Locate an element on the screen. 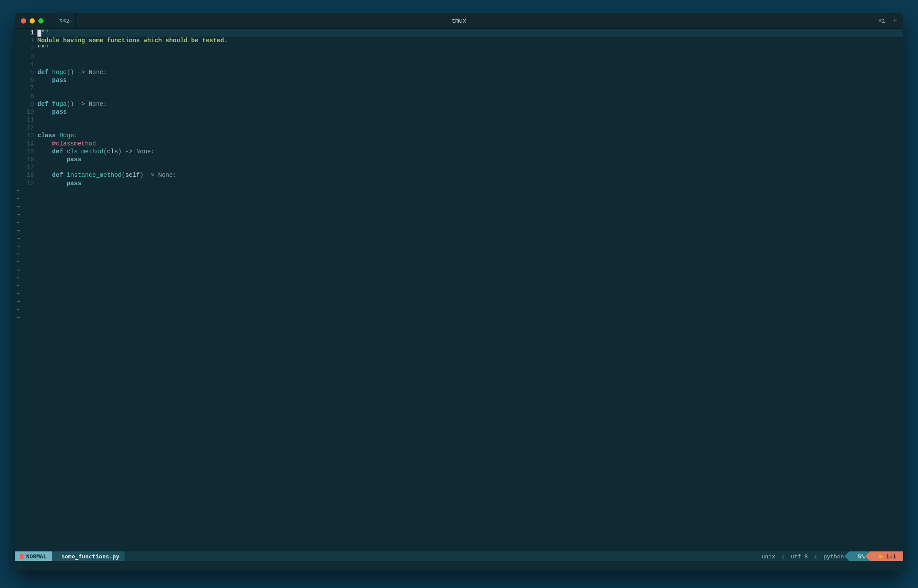 The width and height of the screenshot is (918, 588). cursor-position-value: 1:1 is located at coordinates (891, 557).